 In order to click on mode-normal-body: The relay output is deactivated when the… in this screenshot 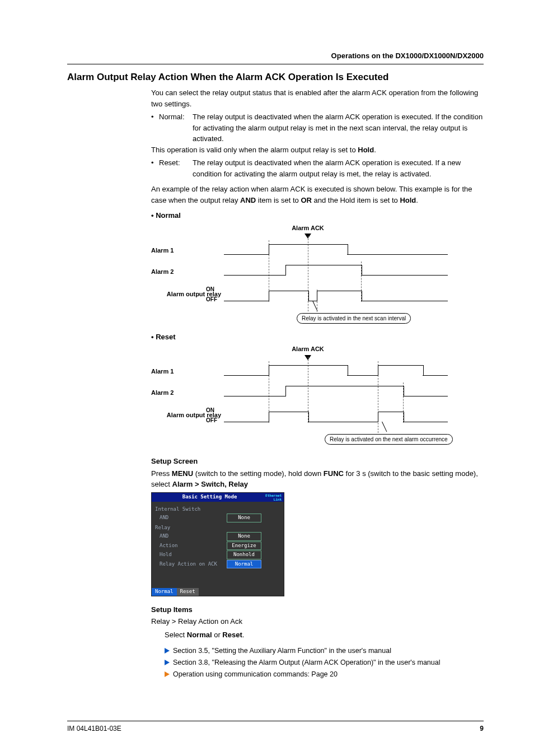, I will do `click(338, 128)`.